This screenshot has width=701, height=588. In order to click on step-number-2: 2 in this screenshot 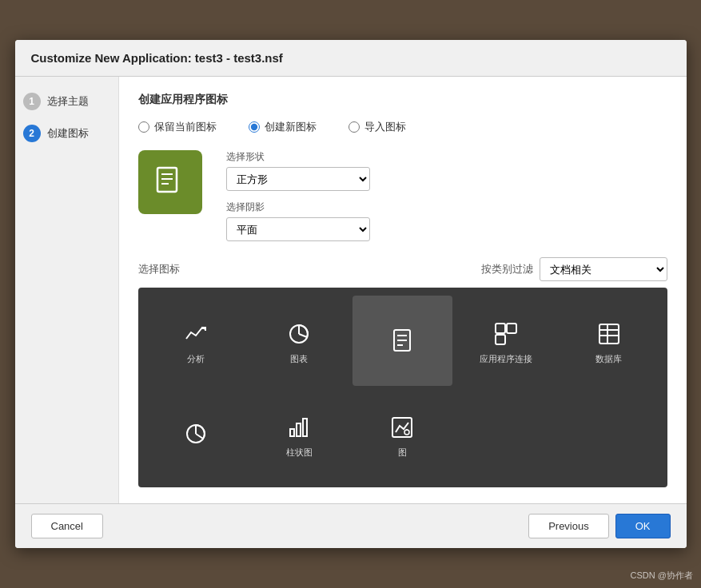, I will do `click(32, 133)`.